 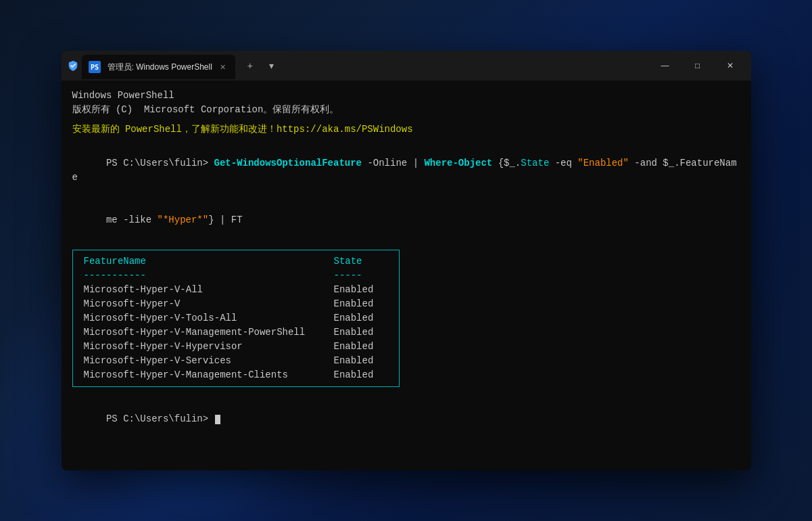 What do you see at coordinates (209, 261) in the screenshot?
I see `header-featurename: FeatureName` at bounding box center [209, 261].